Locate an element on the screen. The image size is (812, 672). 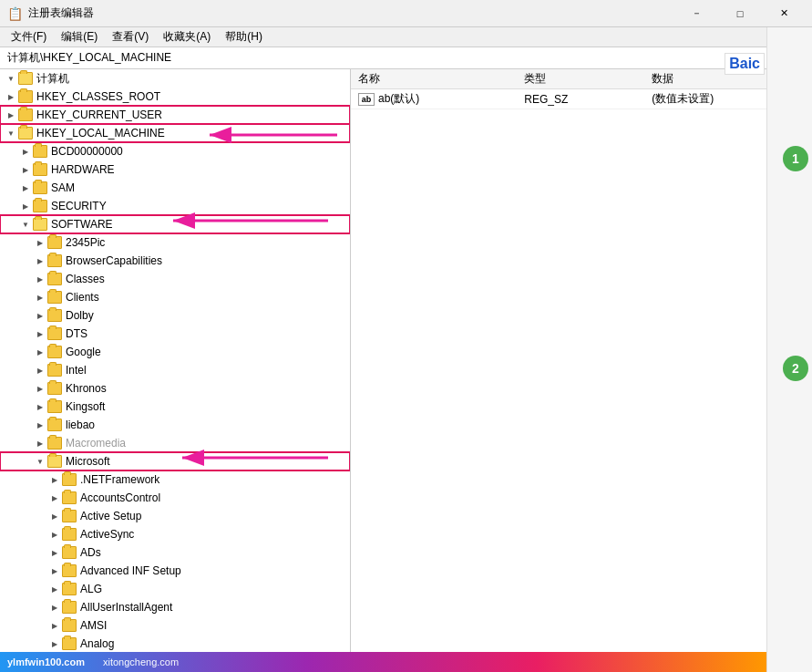
folder-icon-computer is located at coordinates (26, 78).